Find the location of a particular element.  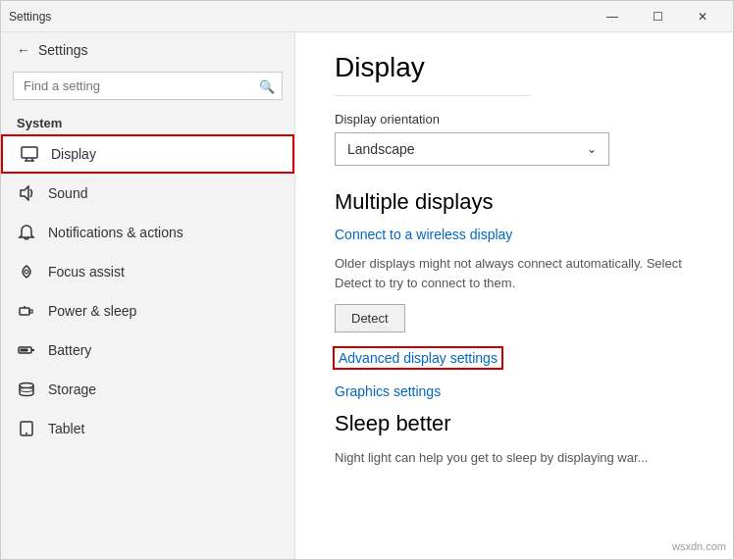

sleep-description: Night light can help you get to sleep by… is located at coordinates (514, 458).